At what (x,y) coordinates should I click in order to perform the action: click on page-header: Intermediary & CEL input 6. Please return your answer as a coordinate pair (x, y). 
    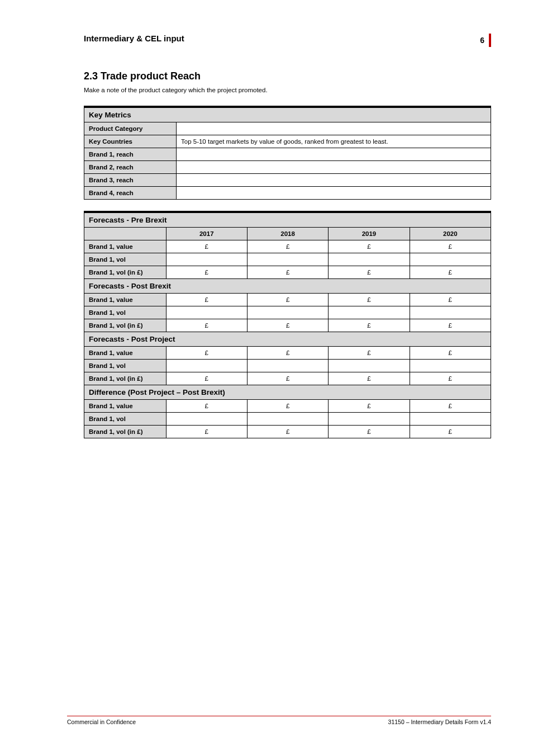
    Looking at the image, I should click on (287, 40).